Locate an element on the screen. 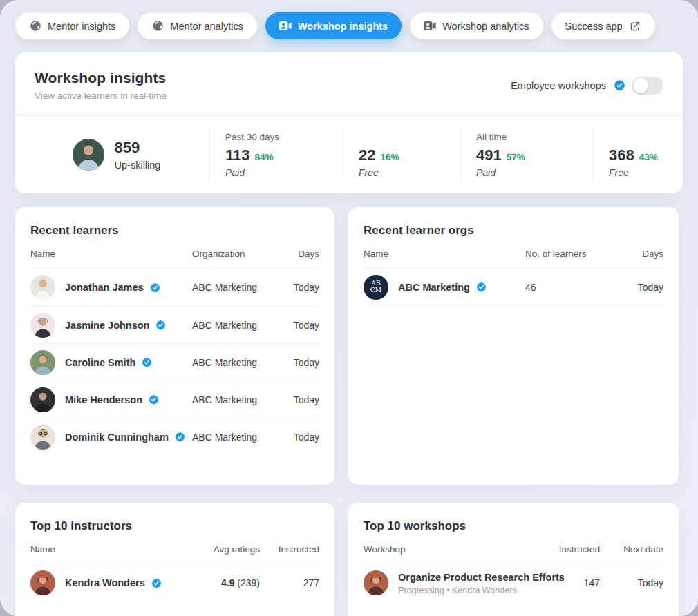  column-next-date: Next date is located at coordinates (632, 550).